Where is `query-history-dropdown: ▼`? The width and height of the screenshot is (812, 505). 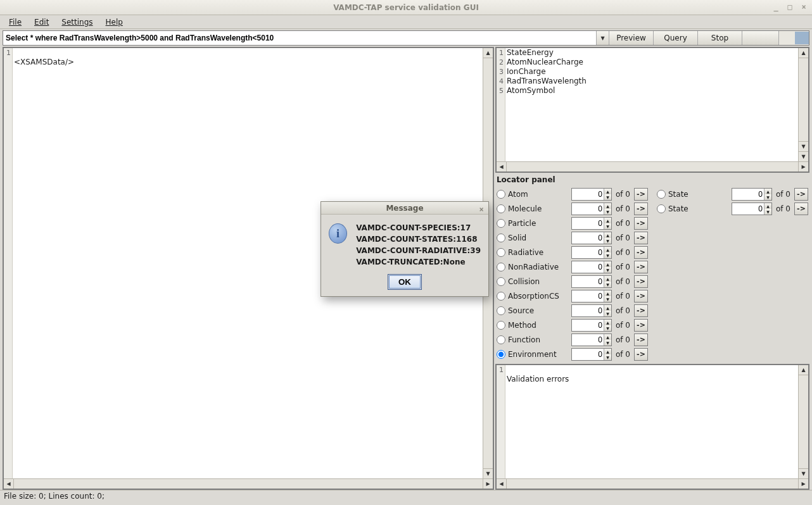 query-history-dropdown: ▼ is located at coordinates (602, 38).